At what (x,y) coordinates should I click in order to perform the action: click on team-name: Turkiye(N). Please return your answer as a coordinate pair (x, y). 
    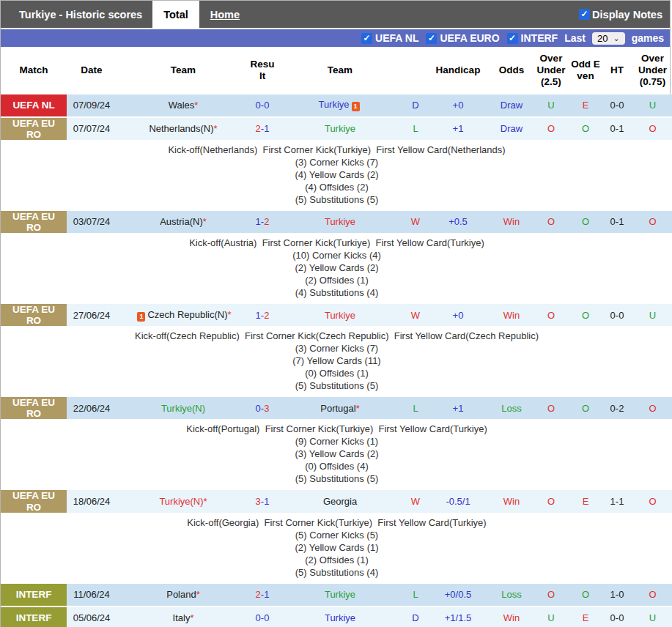
    Looking at the image, I should click on (183, 409).